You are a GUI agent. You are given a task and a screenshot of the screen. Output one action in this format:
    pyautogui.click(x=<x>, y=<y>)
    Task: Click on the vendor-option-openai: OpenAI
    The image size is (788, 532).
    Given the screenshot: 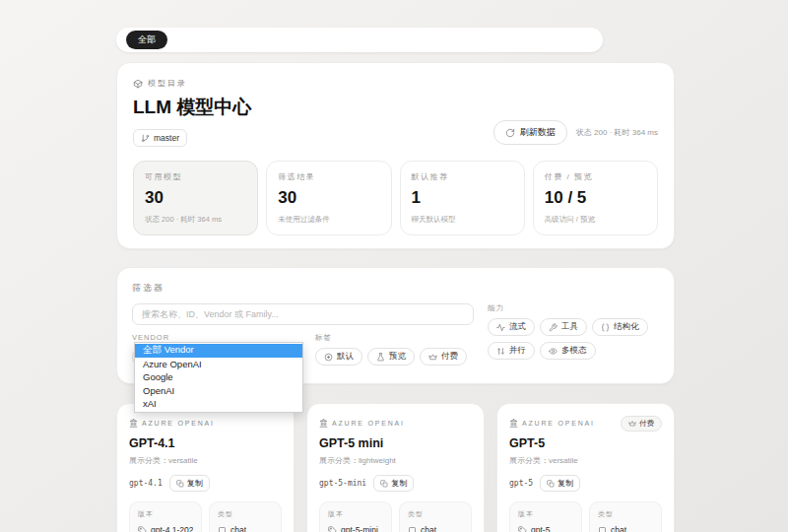 What is the action you would take?
    pyautogui.click(x=219, y=391)
    